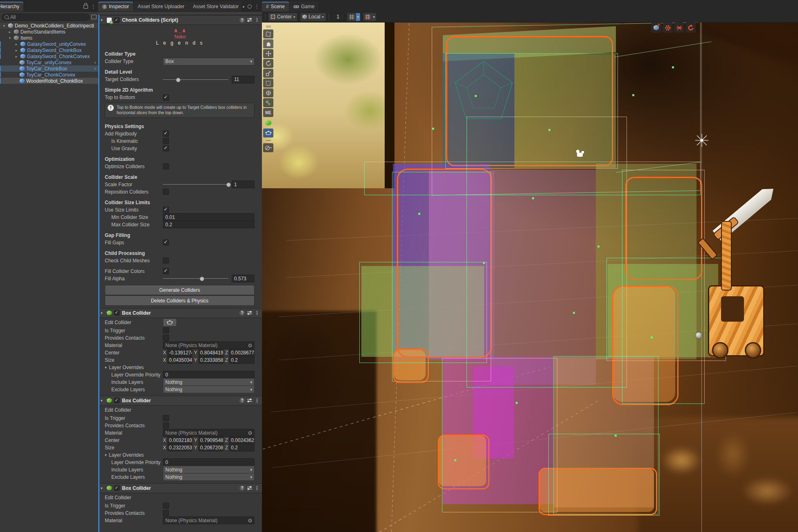 The width and height of the screenshot is (798, 532). Describe the element at coordinates (196, 79) in the screenshot. I see `target-colliders-slider` at that location.